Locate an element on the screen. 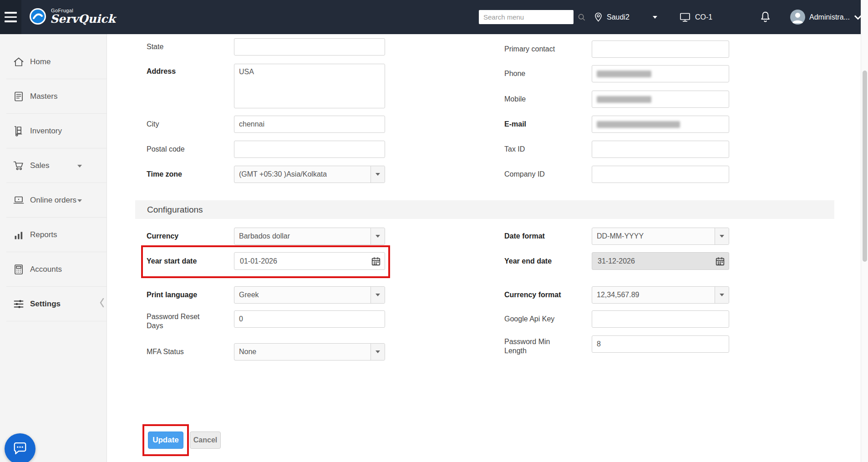 The image size is (868, 462). field-label-password-reset-days: Password Reset Days is located at coordinates (174, 321).